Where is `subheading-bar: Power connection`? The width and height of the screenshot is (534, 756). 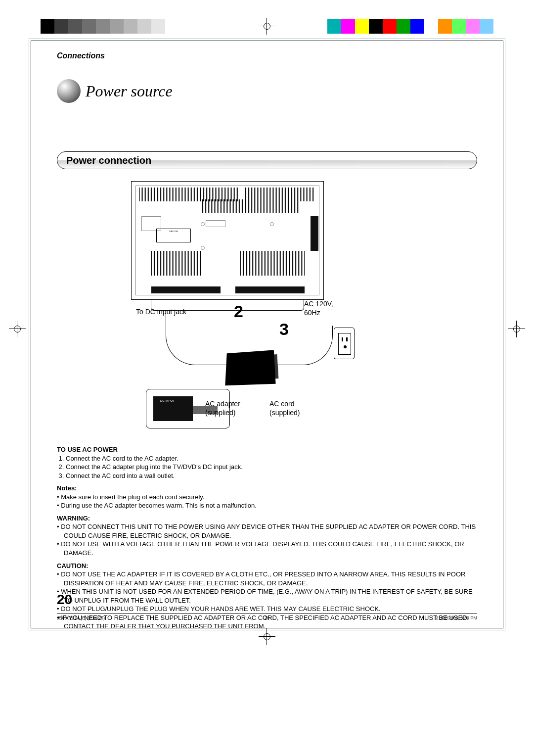
subheading-bar: Power connection is located at coordinates (267, 160).